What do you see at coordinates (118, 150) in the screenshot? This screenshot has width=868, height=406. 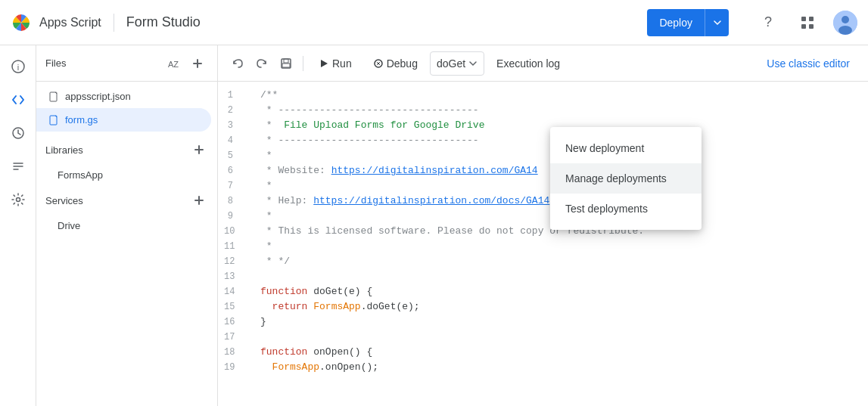 I see `libraries-label: Libraries` at bounding box center [118, 150].